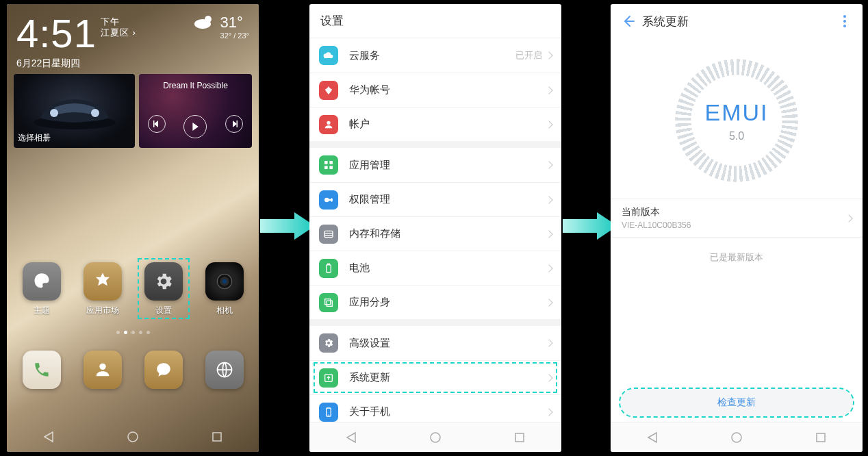 The image size is (868, 456). What do you see at coordinates (448, 125) in the screenshot?
I see `settings-row-label: 帐户` at bounding box center [448, 125].